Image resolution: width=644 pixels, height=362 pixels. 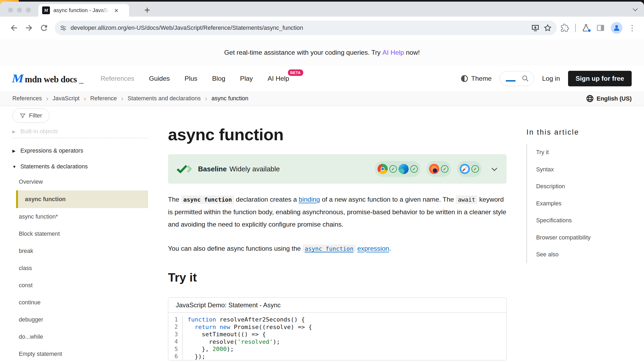 What do you see at coordinates (494, 168) in the screenshot?
I see `baseline-expand-chevron-icon` at bounding box center [494, 168].